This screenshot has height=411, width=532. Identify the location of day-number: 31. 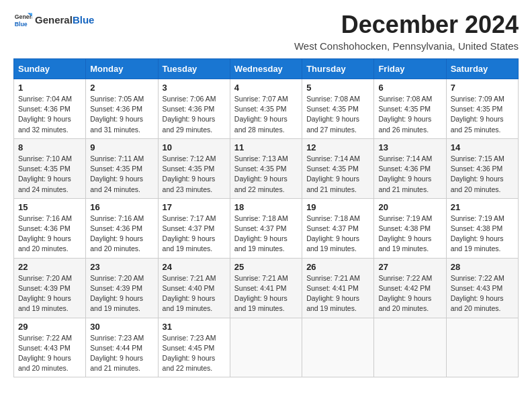
(194, 326).